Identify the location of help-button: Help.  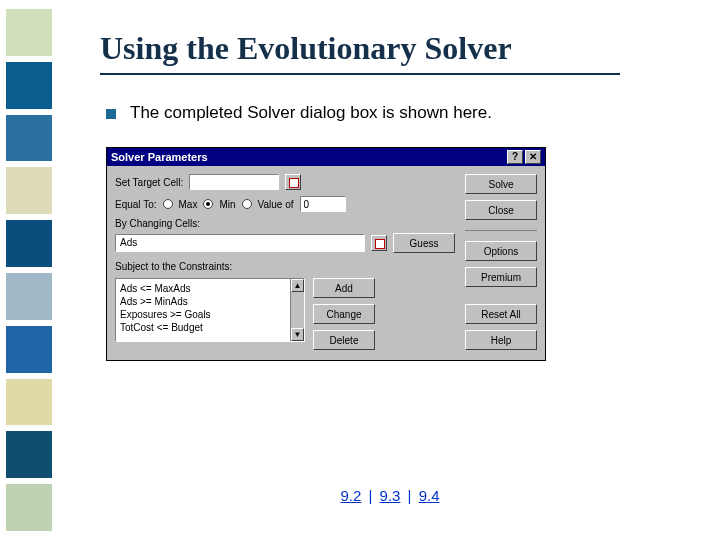
(501, 340).